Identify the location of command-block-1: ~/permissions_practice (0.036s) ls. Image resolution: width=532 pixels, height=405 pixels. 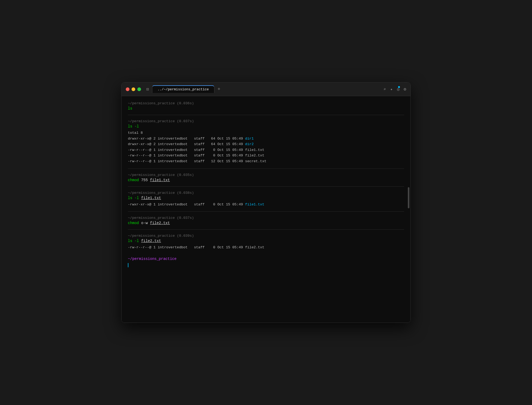
(266, 106).